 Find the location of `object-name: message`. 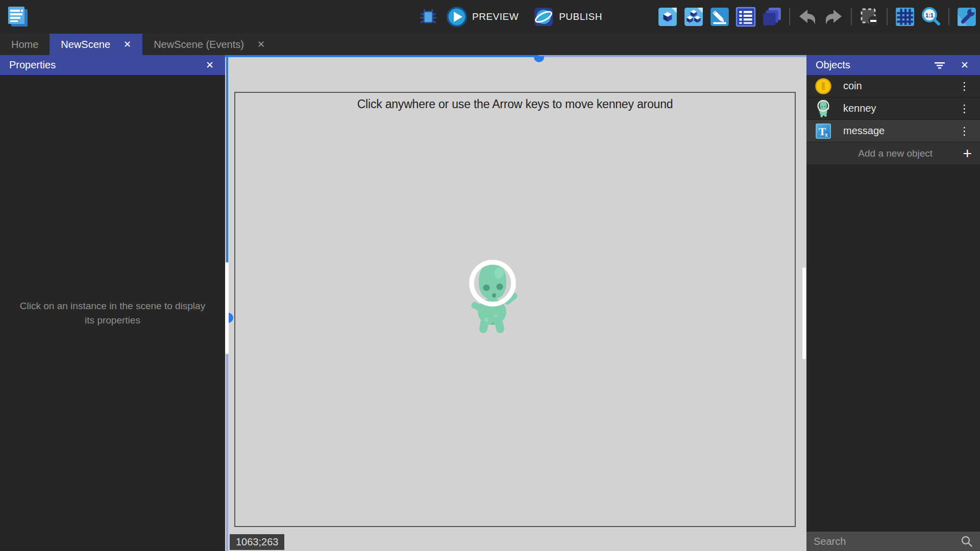

object-name: message is located at coordinates (864, 131).